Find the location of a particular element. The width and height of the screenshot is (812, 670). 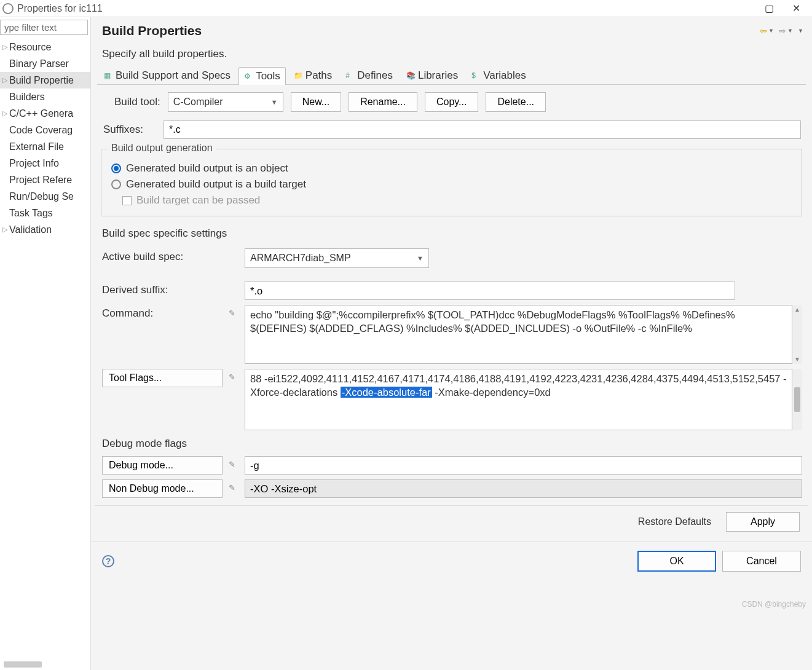

debug-mode-input is located at coordinates (524, 465).